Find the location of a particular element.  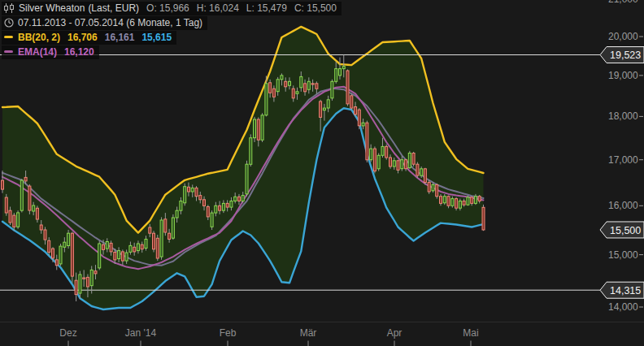

level-tag-14315: 14,315 is located at coordinates (622, 290).